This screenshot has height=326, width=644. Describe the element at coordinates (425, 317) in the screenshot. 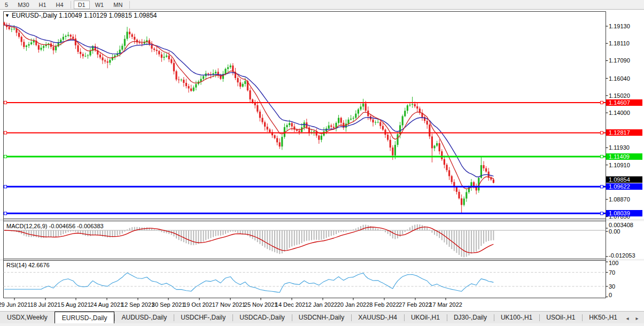

I see `chart-tab-ukoil-h1: UKOil-,H1` at that location.